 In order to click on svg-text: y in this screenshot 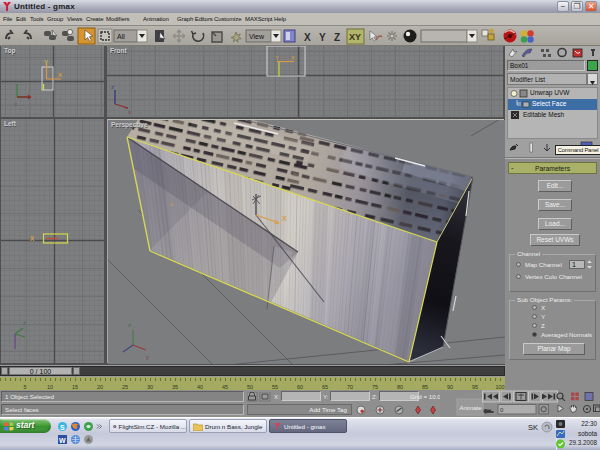, I will do `click(148, 357)`.